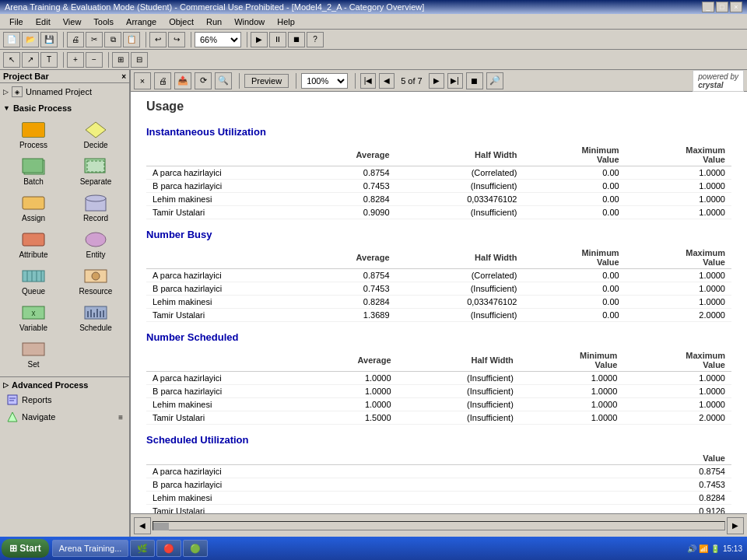 The image size is (747, 560). What do you see at coordinates (124, 76) in the screenshot?
I see `sidebar-close-btn: ×` at bounding box center [124, 76].